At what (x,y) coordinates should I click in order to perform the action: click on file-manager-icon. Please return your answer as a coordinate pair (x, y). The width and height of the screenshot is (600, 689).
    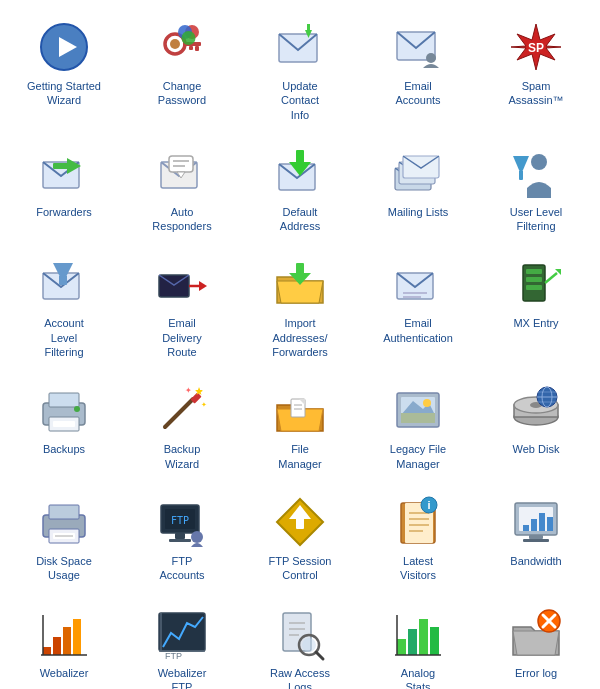
    Looking at the image, I should click on (300, 410).